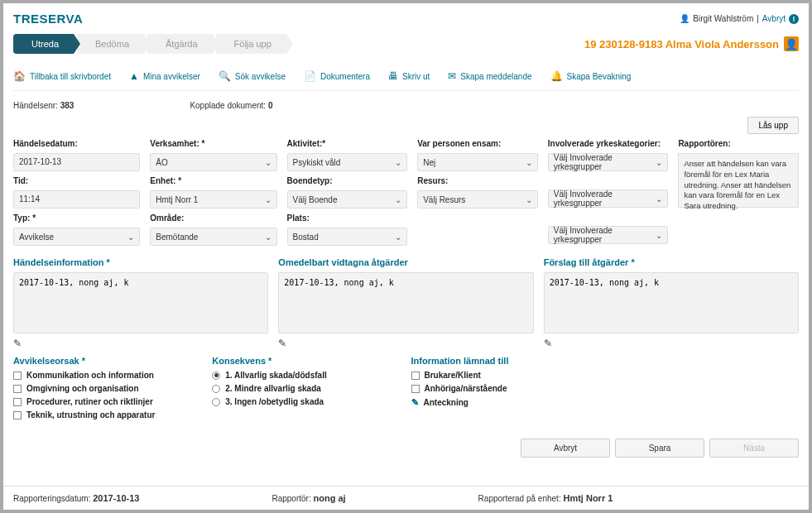  I want to click on action-msg: ✉Skapa meddelande, so click(490, 76).